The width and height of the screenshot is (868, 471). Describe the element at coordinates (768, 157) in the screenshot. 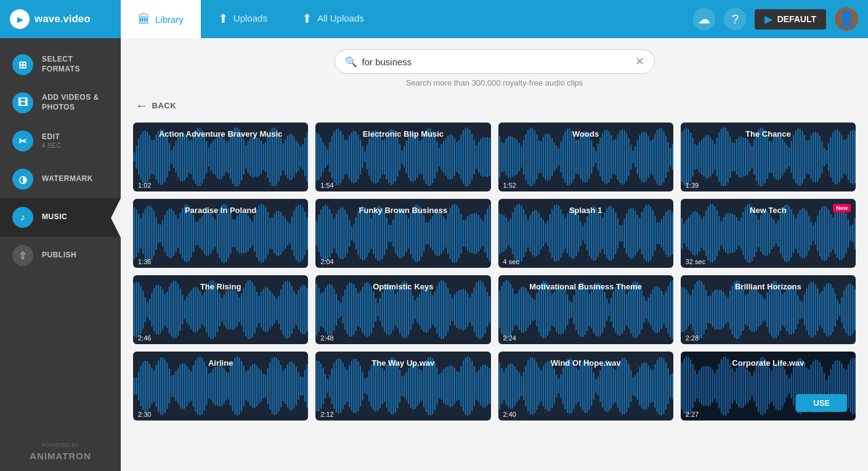

I see `audio-card-4: The Chance 1:39` at that location.